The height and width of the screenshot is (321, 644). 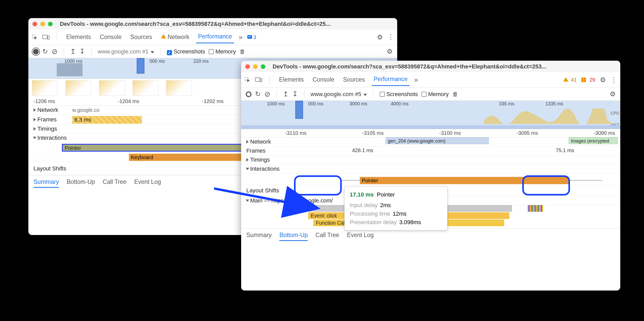 I want to click on overview-tick: 220 ms, so click(x=201, y=61).